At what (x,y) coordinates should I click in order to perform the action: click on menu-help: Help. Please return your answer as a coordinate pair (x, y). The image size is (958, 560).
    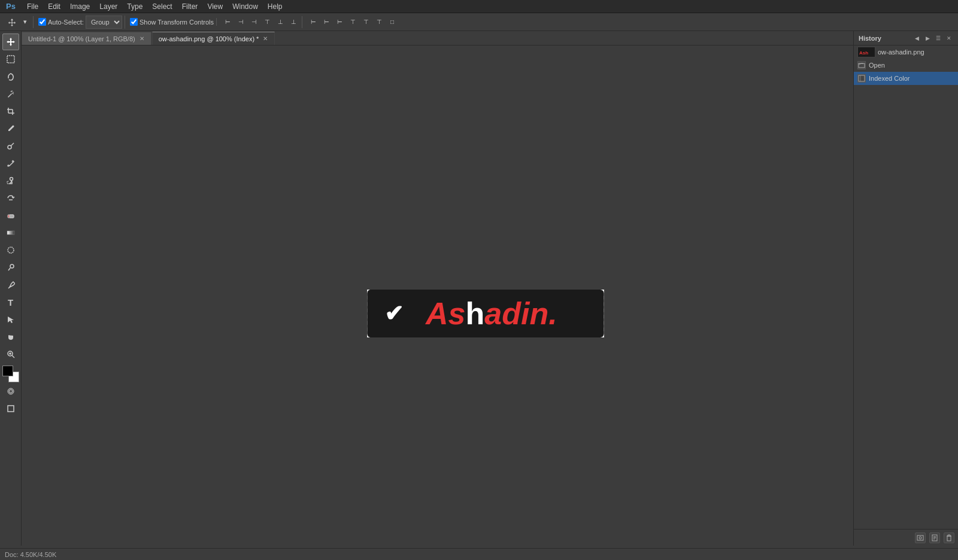
    Looking at the image, I should click on (275, 7).